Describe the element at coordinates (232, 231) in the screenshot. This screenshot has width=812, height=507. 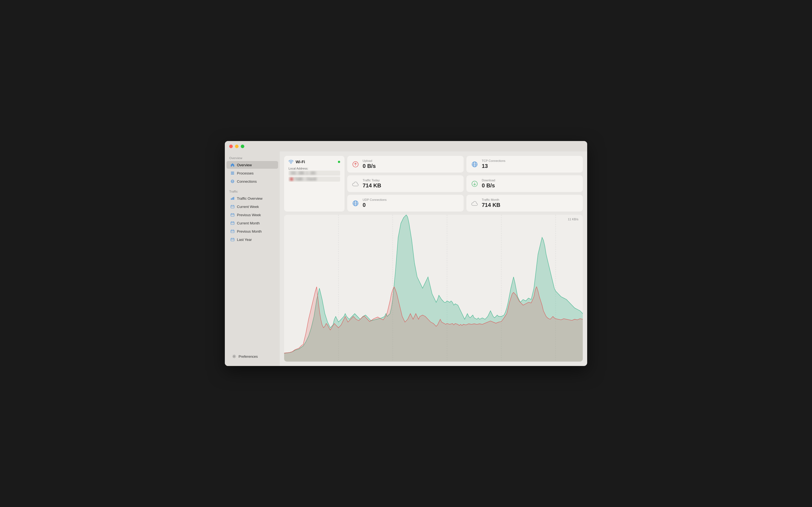
I see `calendar-pm-icon` at that location.